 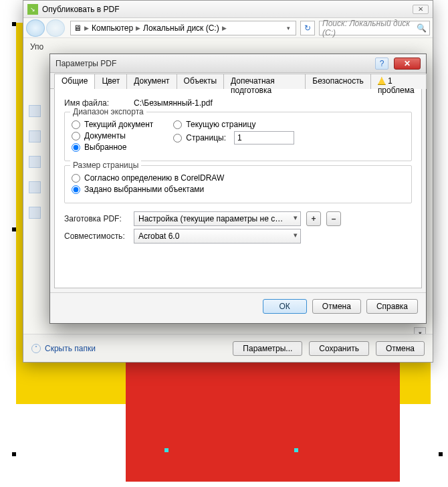 I want to click on tab-problem-label: 1 проблема, so click(x=396, y=86).